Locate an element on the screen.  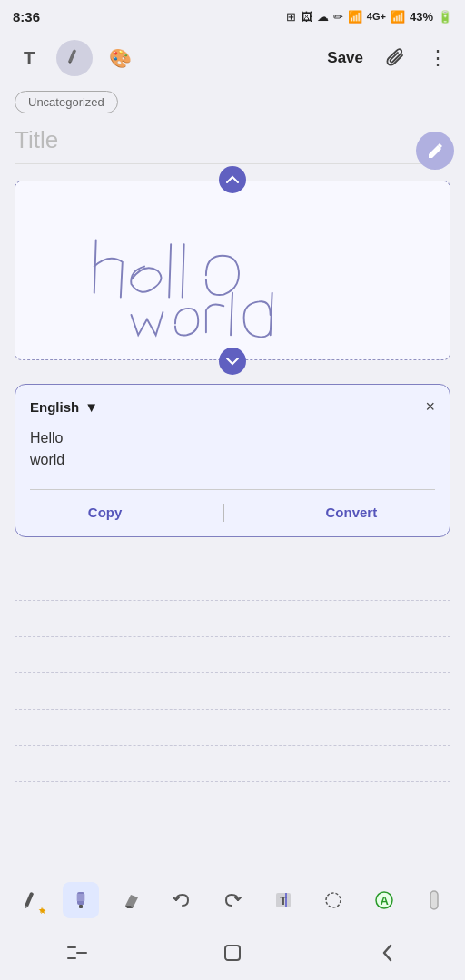
scroll-button is located at coordinates (434, 900).